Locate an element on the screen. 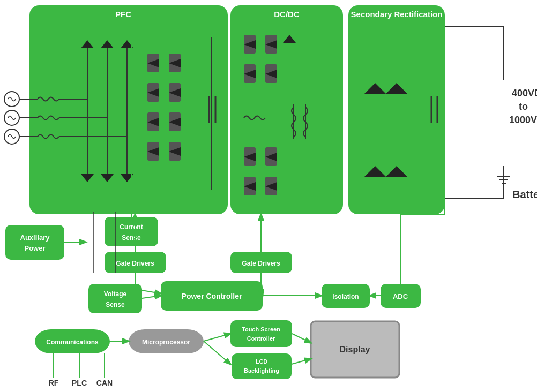 This screenshot has width=537, height=392. current-sense-label1: Current is located at coordinates (131, 227).